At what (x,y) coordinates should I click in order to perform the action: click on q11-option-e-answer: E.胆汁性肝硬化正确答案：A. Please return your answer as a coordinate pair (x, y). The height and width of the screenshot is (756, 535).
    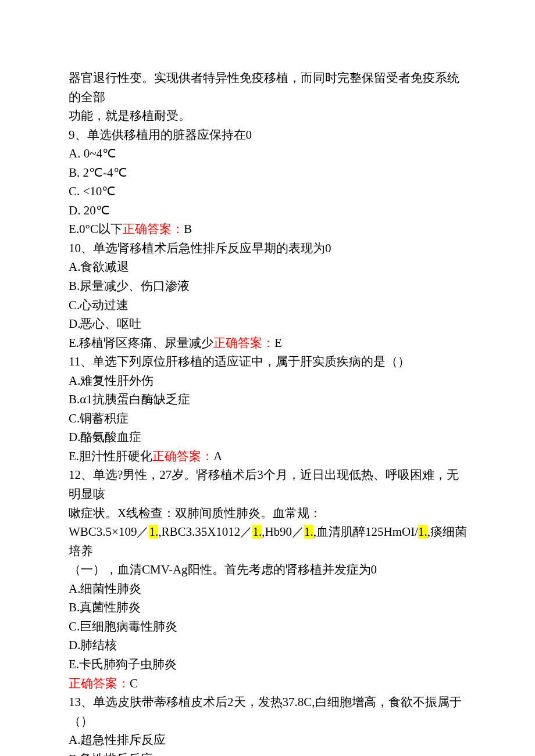
    Looking at the image, I should click on (269, 457).